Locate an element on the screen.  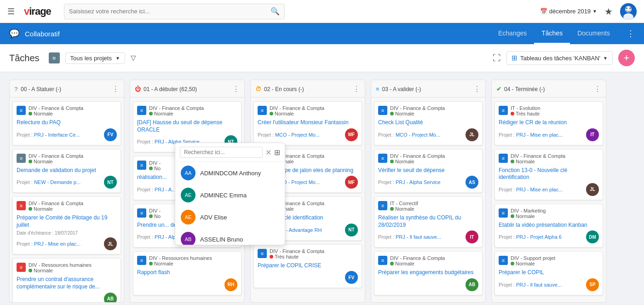
dropdown-item-1: AE ADMINEC Emma is located at coordinates (230, 195).